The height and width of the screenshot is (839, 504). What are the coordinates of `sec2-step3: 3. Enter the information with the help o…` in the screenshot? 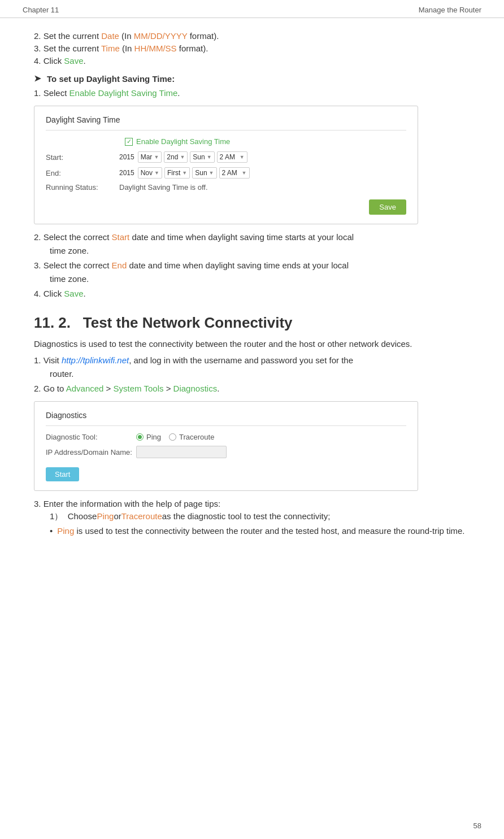 It's located at (252, 504).